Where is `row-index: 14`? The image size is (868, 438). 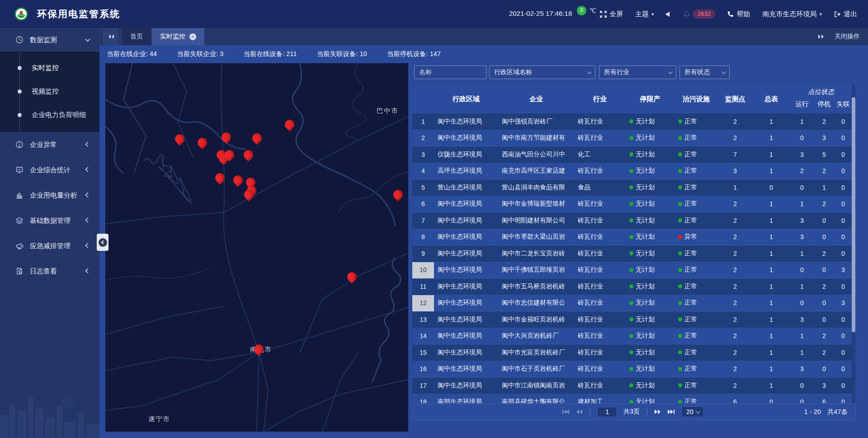
row-index: 14 is located at coordinates (423, 336).